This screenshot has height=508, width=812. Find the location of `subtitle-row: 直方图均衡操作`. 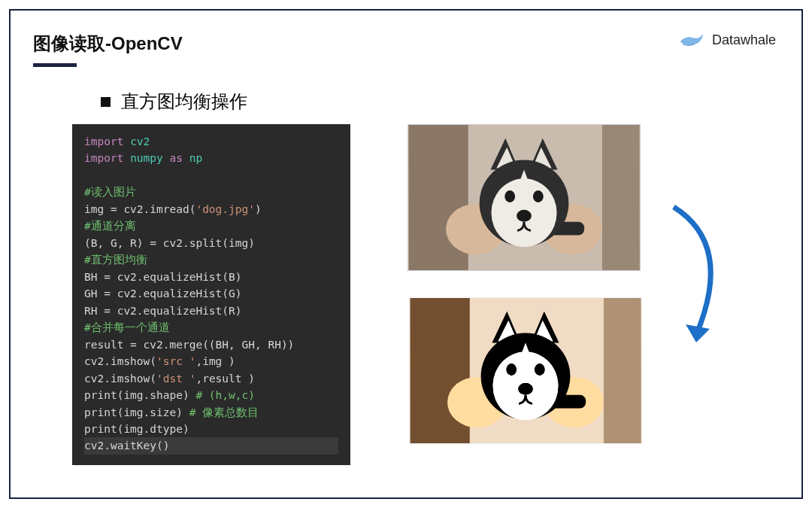

subtitle-row: 直方图均衡操作 is located at coordinates (440, 102).